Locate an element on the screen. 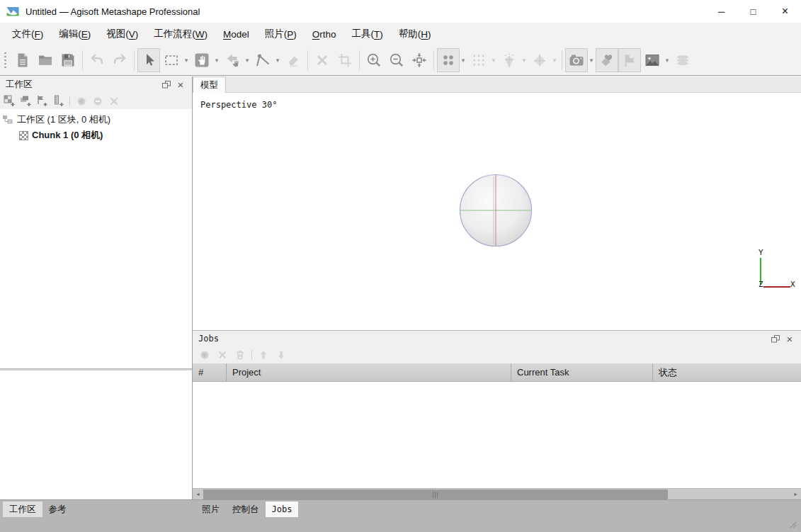 The height and width of the screenshot is (532, 801). add-scalebar-button is located at coordinates (58, 101).